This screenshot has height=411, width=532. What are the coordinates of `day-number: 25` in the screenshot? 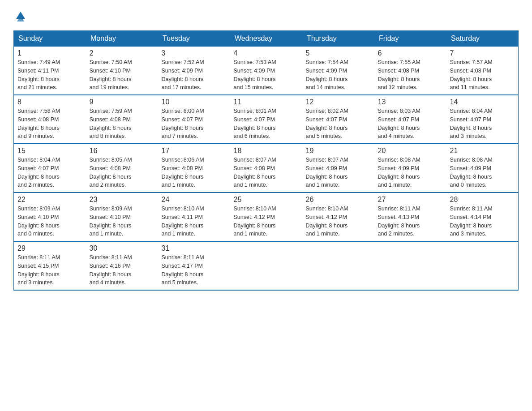 It's located at (266, 200).